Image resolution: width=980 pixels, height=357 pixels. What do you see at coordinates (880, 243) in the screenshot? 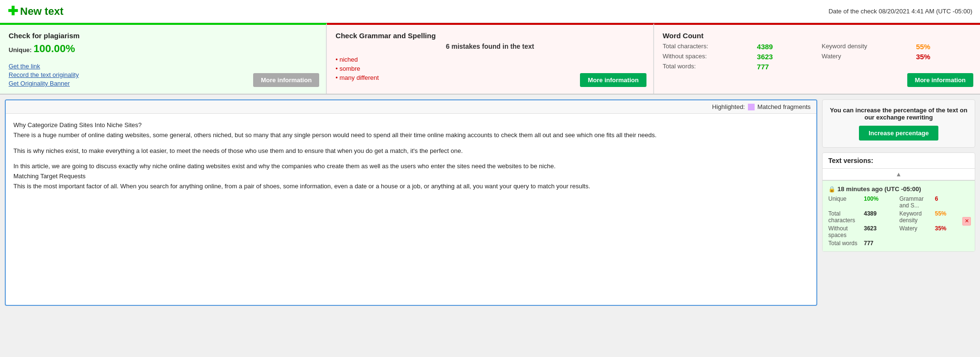
I see `v-words-val: 777` at bounding box center [880, 243].